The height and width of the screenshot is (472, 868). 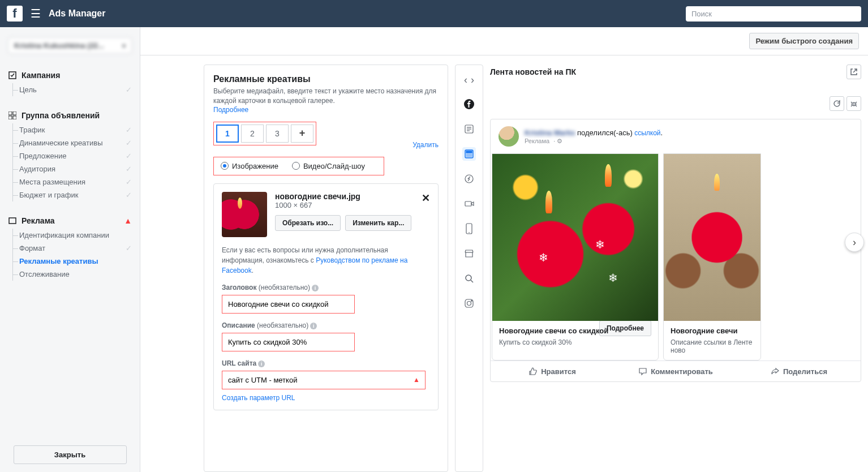 I want to click on nav-item-goal: Цель✓, so click(x=70, y=89).